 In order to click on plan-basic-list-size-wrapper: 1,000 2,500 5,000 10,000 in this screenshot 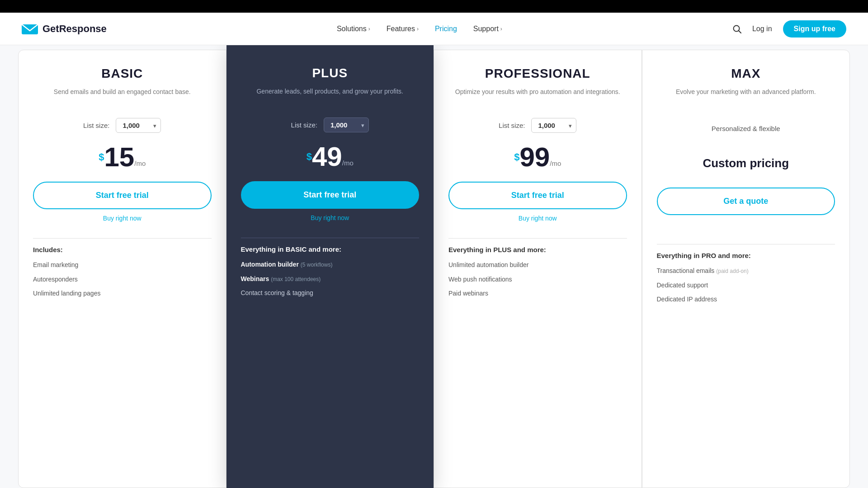, I will do `click(138, 126)`.